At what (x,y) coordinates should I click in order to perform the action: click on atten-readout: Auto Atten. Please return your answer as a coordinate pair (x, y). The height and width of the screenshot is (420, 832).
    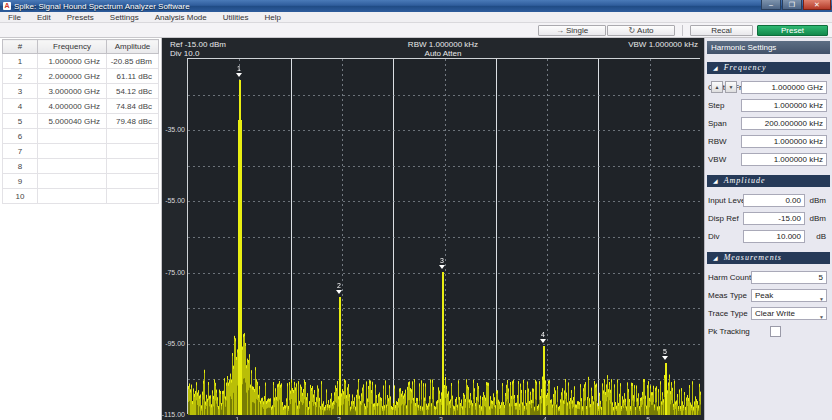
    Looking at the image, I should click on (444, 54).